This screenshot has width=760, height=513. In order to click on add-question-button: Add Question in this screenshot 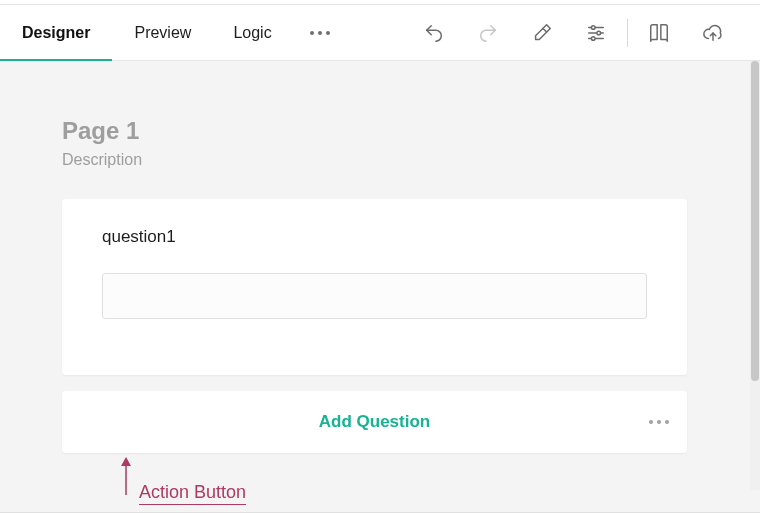, I will do `click(374, 422)`.